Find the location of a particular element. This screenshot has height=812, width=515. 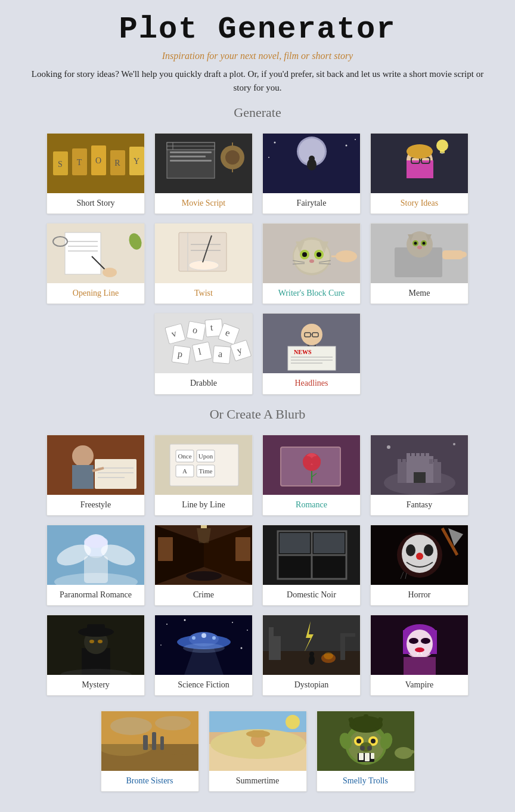

card-story-ideas-image is located at coordinates (420, 163).